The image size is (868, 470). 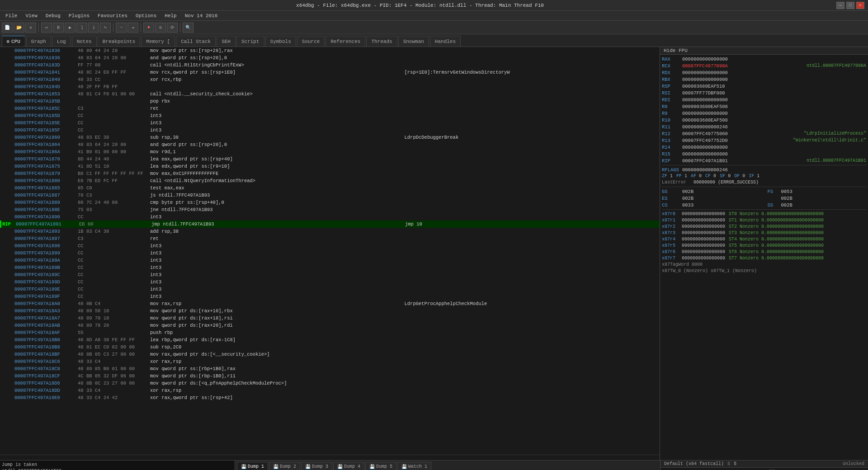 What do you see at coordinates (330, 94) in the screenshot?
I see `disasm-row: 00007FFC497A185348 81 C4 F0 01 00 00call…` at bounding box center [330, 94].